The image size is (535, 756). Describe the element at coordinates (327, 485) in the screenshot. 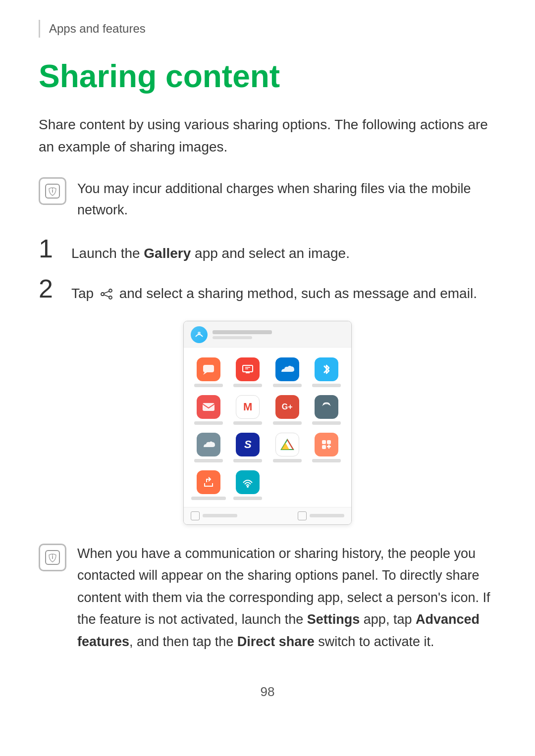

I see `app-item-empty2` at that location.